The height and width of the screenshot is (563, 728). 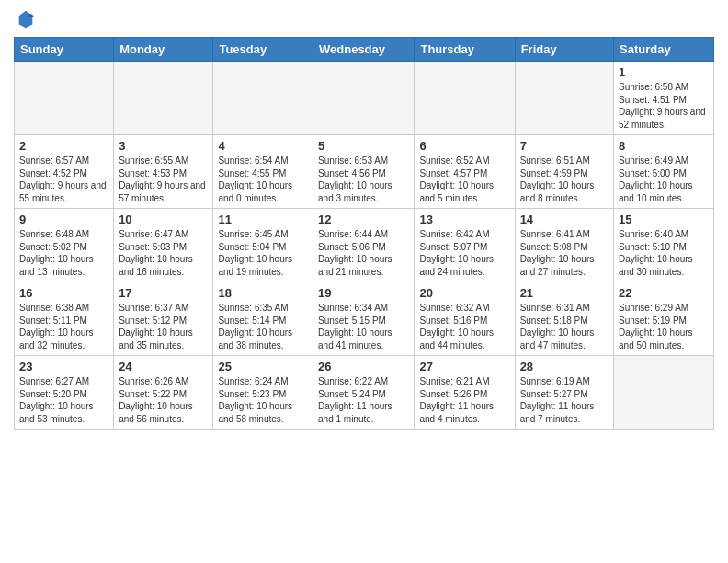 What do you see at coordinates (164, 253) in the screenshot?
I see `day-info: Sunrise: 6:47 AM Sunset: 5:03 PM Dayligh…` at bounding box center [164, 253].